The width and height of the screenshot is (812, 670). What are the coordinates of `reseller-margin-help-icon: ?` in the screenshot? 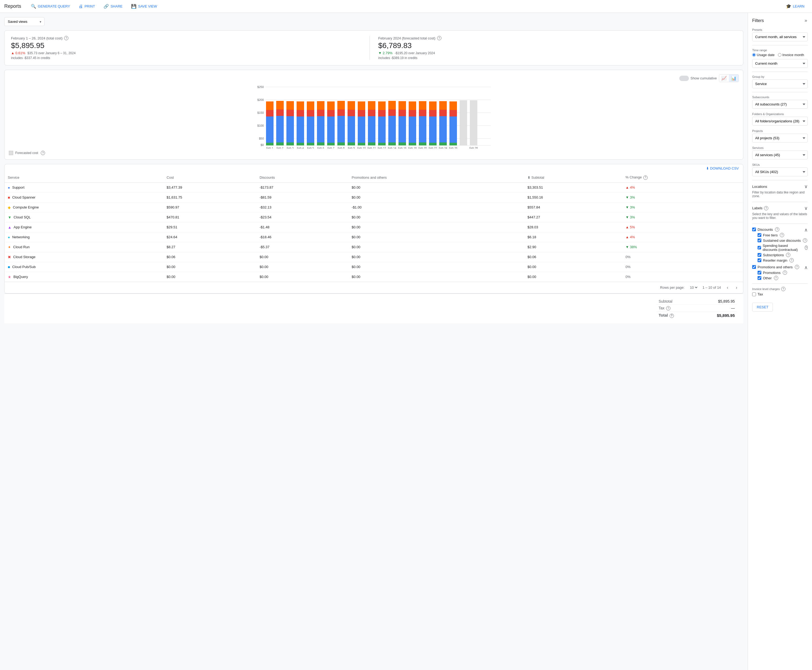 It's located at (792, 260).